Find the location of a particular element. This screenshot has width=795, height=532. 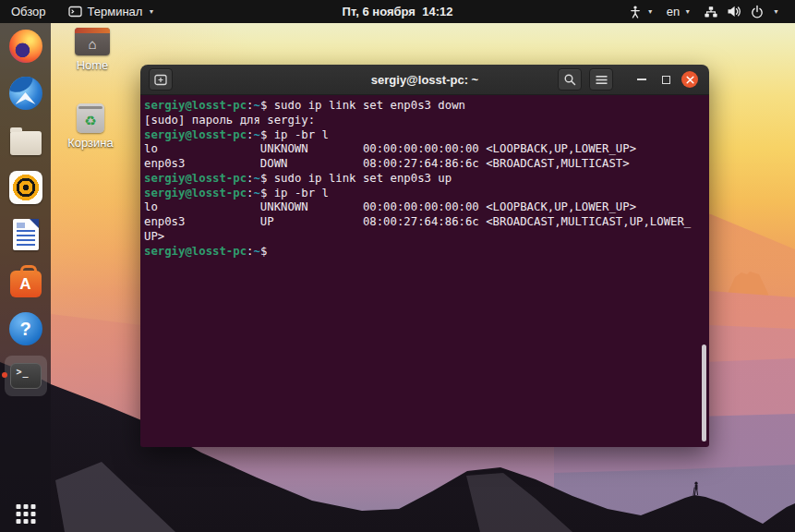

terminal-line: enp0s3 UP 08:00:27:64:86:6c <BROADCAST,M… is located at coordinates (425, 223).